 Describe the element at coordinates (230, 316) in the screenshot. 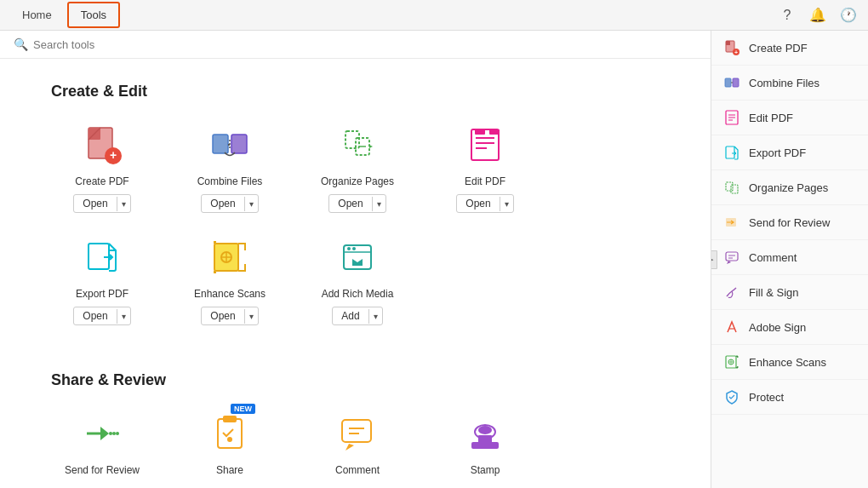

I see `enhance-scans-btn: Open ▾` at that location.